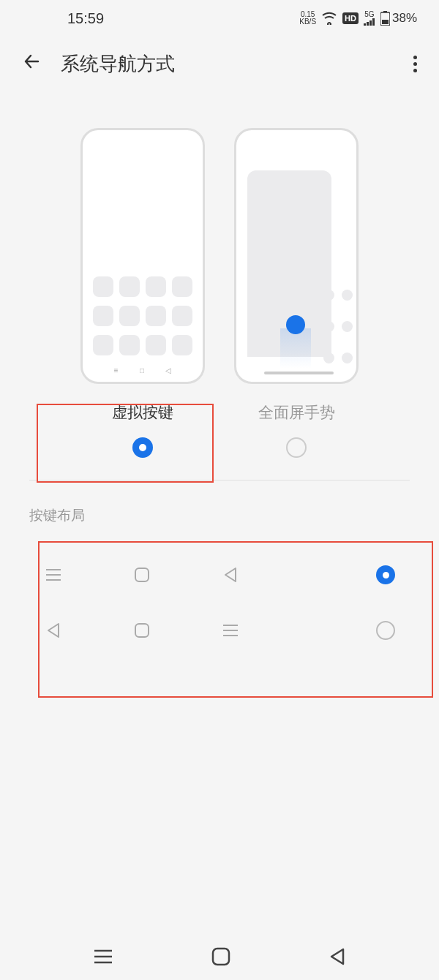  What do you see at coordinates (337, 958) in the screenshot?
I see `back-button` at bounding box center [337, 958].